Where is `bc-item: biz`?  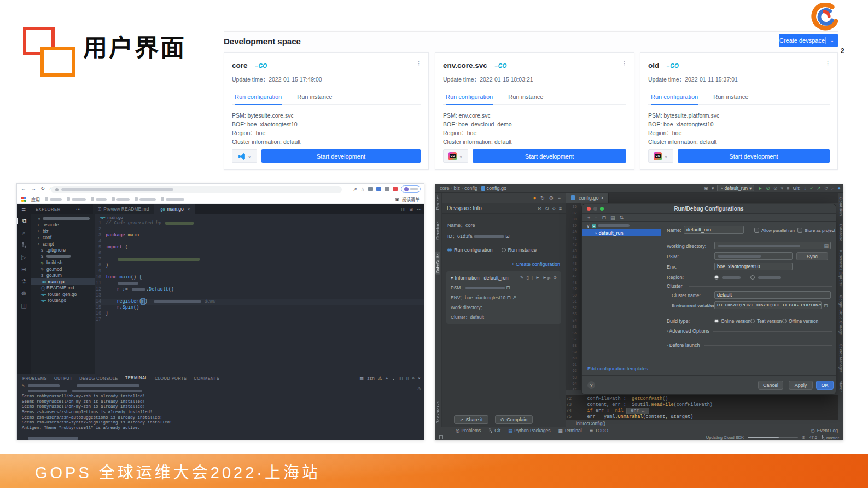
bc-item: biz is located at coordinates (459, 188).